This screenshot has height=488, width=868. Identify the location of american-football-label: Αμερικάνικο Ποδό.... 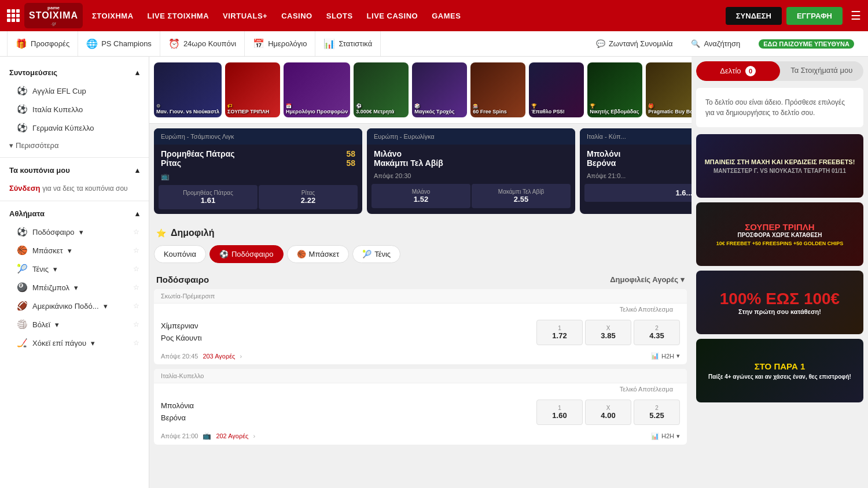
(66, 306).